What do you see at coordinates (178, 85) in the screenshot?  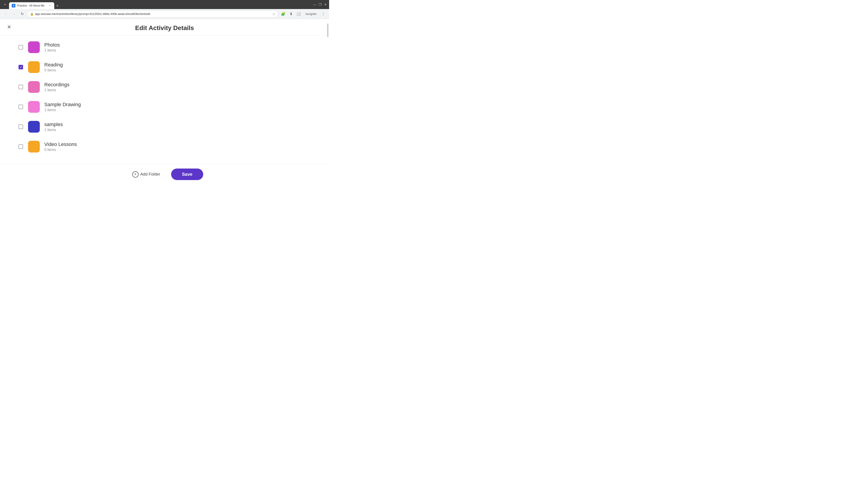 I see `item-name: Recordings` at bounding box center [178, 85].